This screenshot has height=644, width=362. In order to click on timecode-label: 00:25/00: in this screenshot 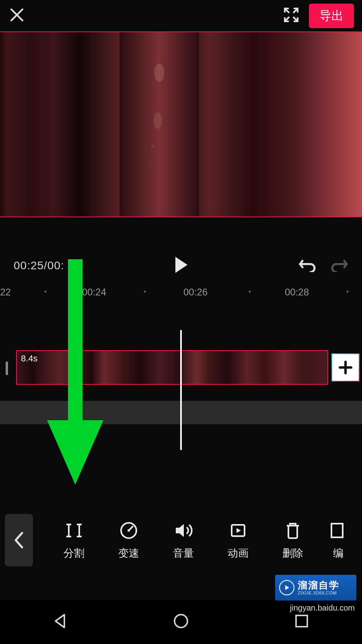, I will do `click(39, 266)`.